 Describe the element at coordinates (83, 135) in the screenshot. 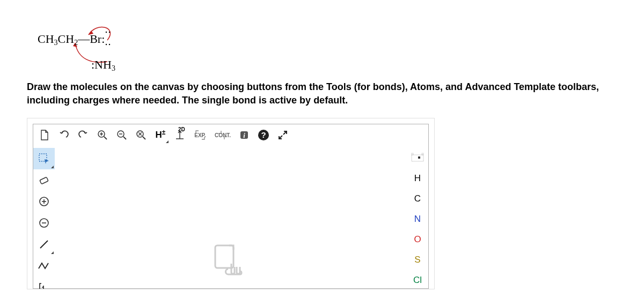

I see `redo-button` at that location.